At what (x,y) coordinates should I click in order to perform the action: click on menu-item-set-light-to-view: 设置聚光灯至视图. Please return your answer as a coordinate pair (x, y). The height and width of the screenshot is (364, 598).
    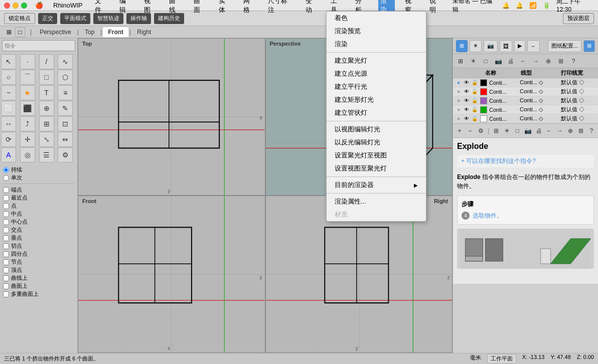
    Looking at the image, I should click on (376, 155).